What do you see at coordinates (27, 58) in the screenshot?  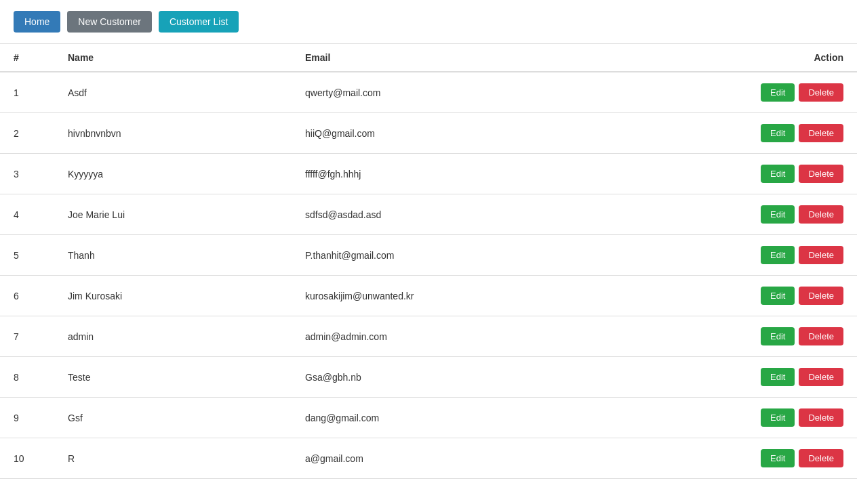 I see `header-number: #` at bounding box center [27, 58].